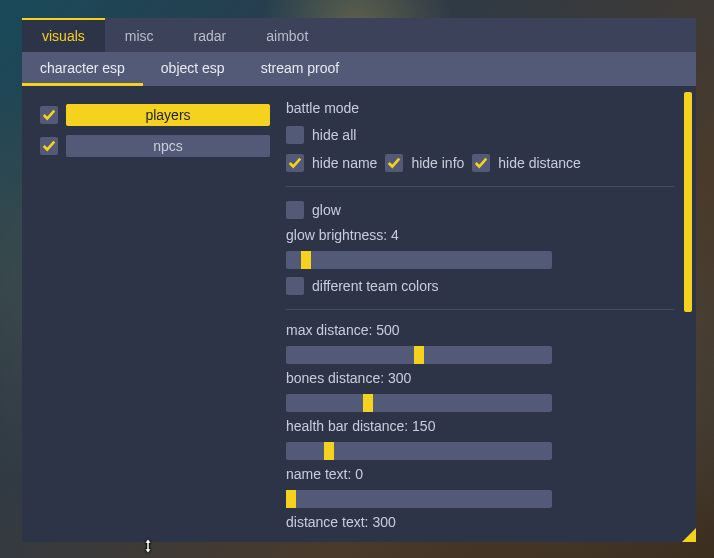 This screenshot has width=714, height=558. I want to click on label-team-colors: different team colors, so click(376, 286).